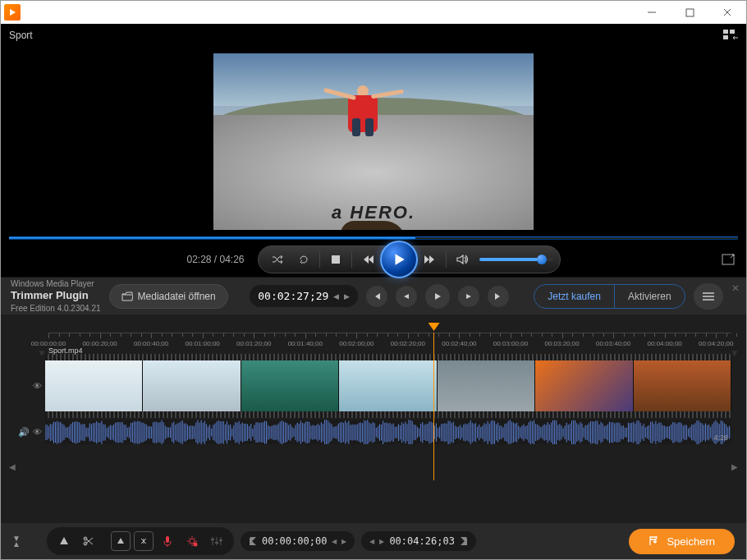 This screenshot has width=747, height=560. I want to click on timecode-step-right: ▶, so click(346, 296).